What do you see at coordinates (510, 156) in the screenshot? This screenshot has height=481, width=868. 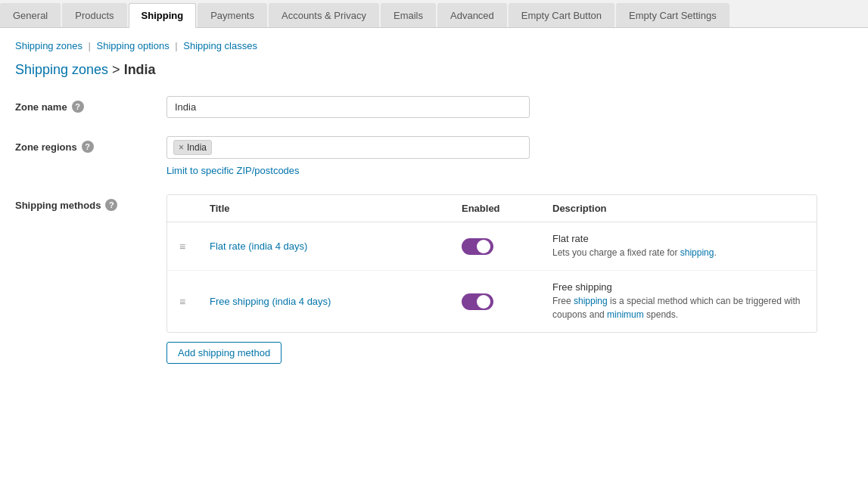 I see `zone-regions-control: × India Limit to specific ZIP/postcodes` at bounding box center [510, 156].